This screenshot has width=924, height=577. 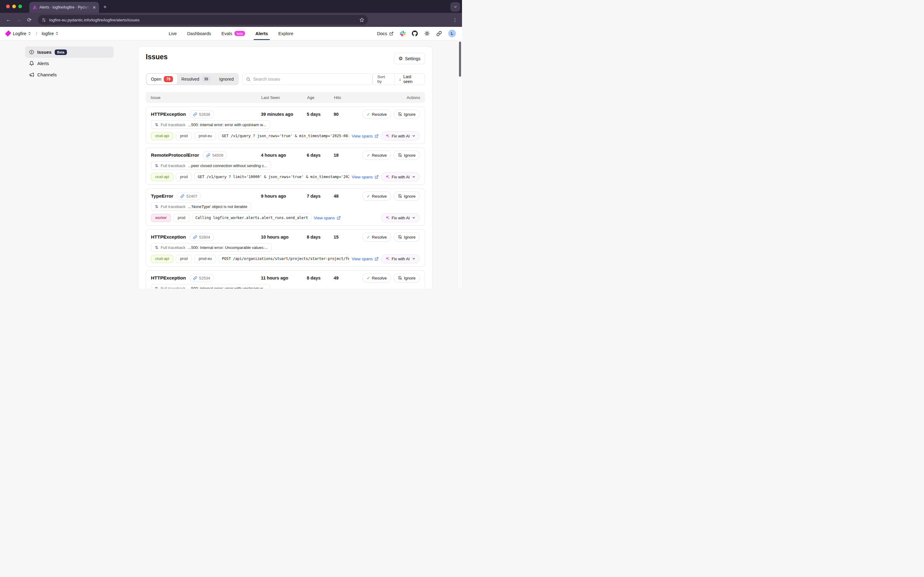 I want to click on tab-ignored: Ignored, so click(x=226, y=79).